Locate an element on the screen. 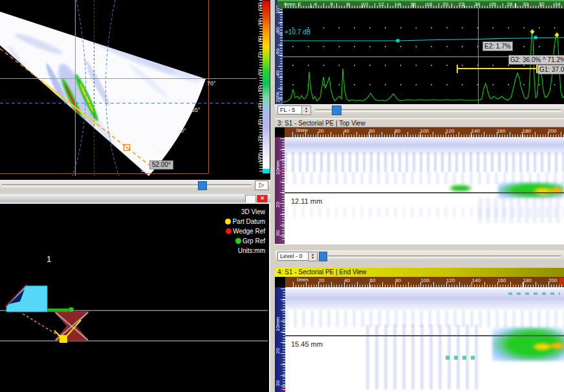  angle-label: 60° is located at coordinates (182, 131).